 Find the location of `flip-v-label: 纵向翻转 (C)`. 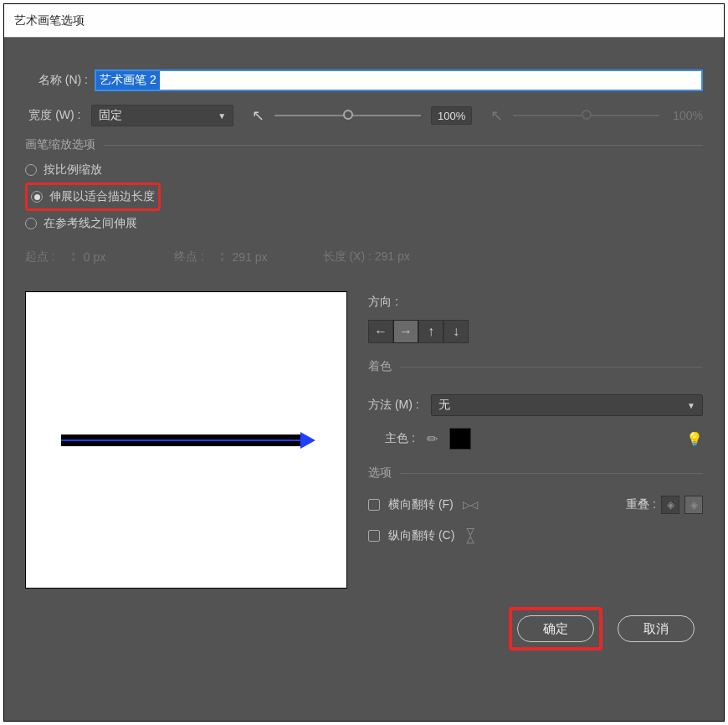

flip-v-label: 纵向翻转 (C) is located at coordinates (422, 536).